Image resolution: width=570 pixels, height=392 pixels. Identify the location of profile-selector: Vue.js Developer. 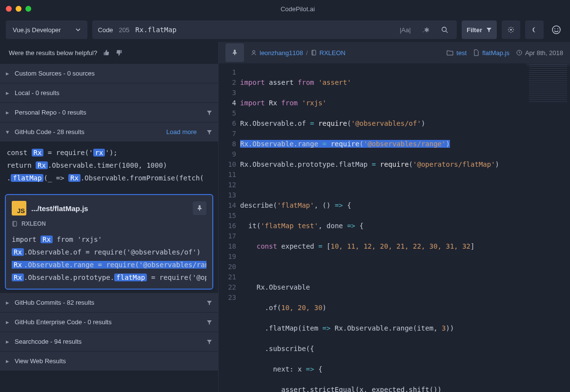
(47, 30).